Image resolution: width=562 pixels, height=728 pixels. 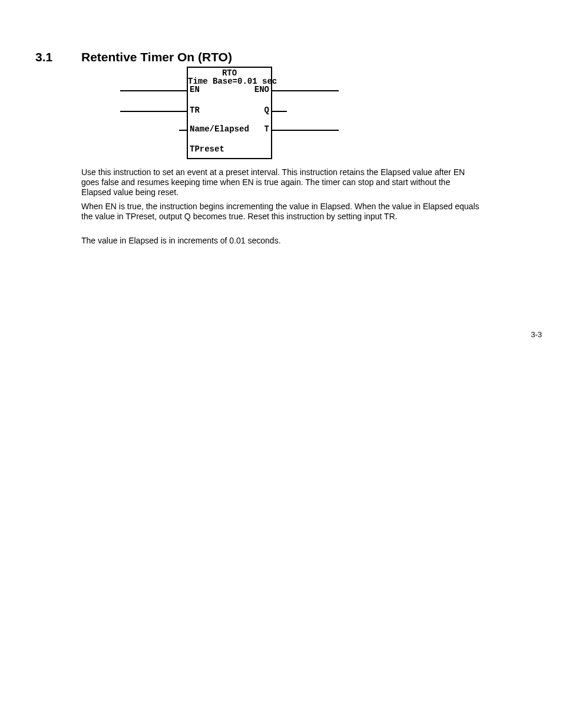 What do you see at coordinates (157, 57) in the screenshot?
I see `section-title: Retentive Timer On (RTO)` at bounding box center [157, 57].